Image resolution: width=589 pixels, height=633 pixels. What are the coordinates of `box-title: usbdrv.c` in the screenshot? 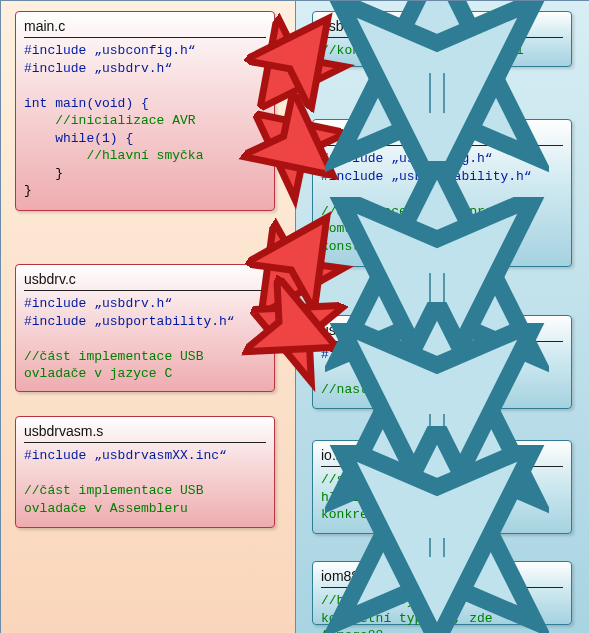 It's located at (145, 281).